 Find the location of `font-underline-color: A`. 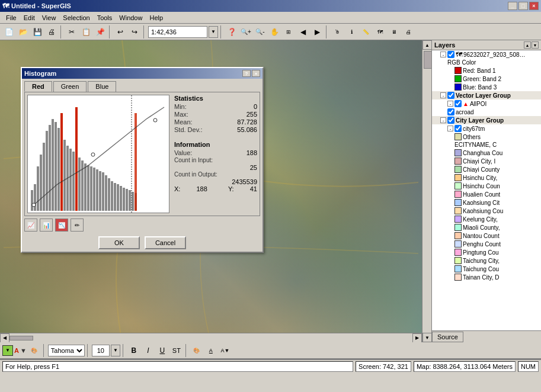

font-underline-color: A is located at coordinates (211, 351).